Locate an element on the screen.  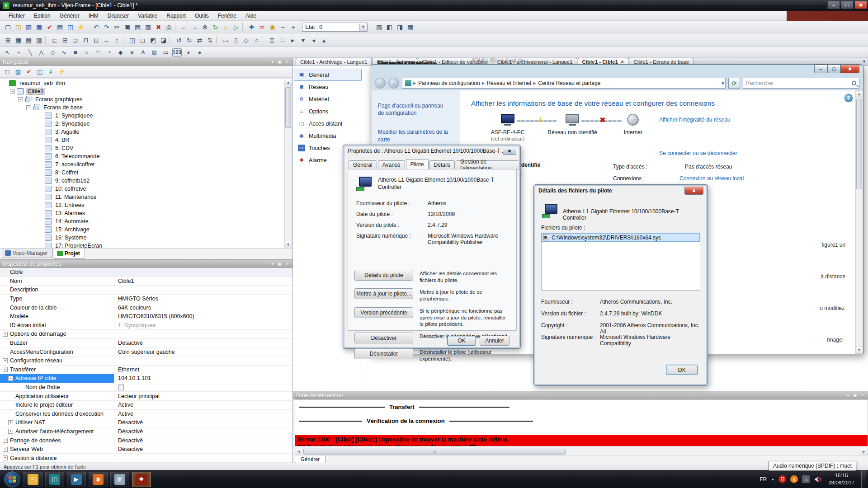
grid-snap-icon: ▦ is located at coordinates (410, 27).